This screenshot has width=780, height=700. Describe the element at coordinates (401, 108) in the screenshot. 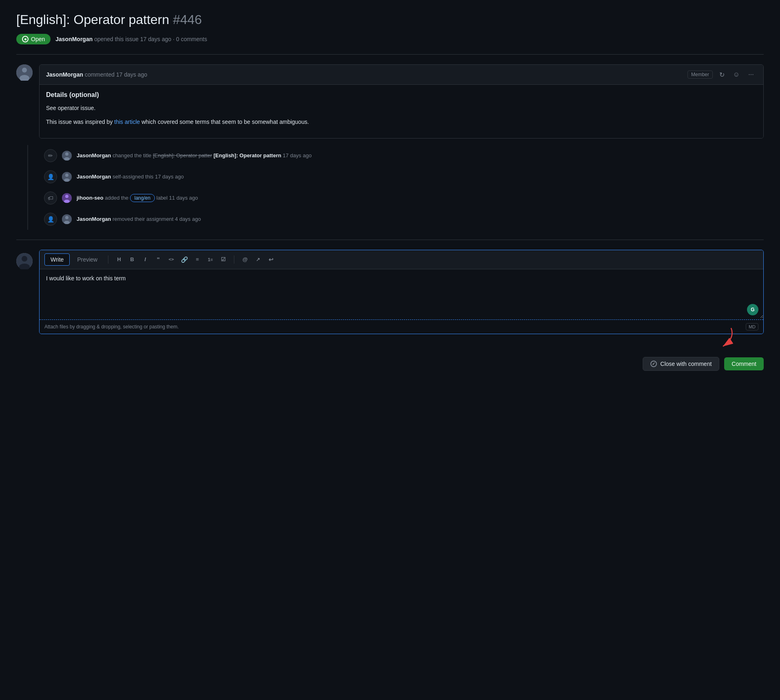

I see `comment-paragraph1: See operator issue.` at that location.